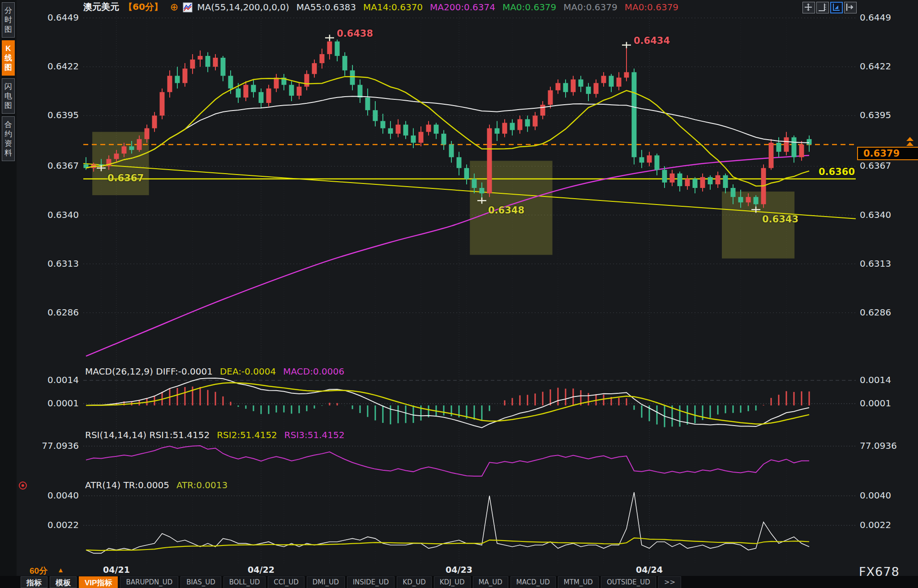 Image resolution: width=918 pixels, height=588 pixels. Describe the element at coordinates (355, 34) in the screenshot. I see `price-extreme-label: 0.6438` at that location.